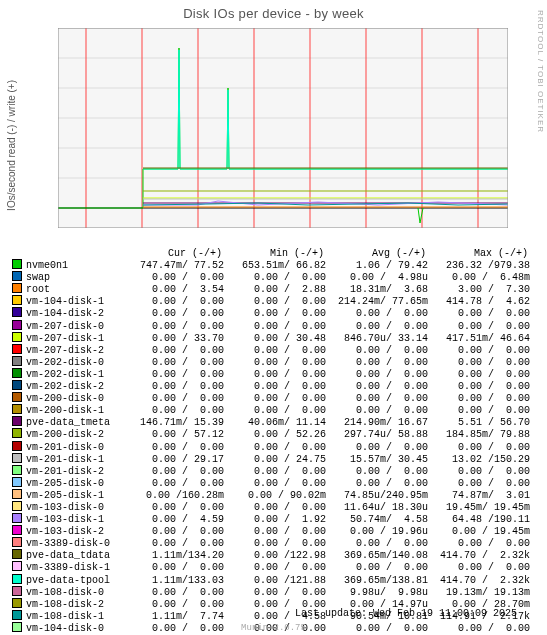 The width and height of the screenshot is (547, 635). I want to click on chart-title: Disk IOs per device - by week, so click(274, 10).